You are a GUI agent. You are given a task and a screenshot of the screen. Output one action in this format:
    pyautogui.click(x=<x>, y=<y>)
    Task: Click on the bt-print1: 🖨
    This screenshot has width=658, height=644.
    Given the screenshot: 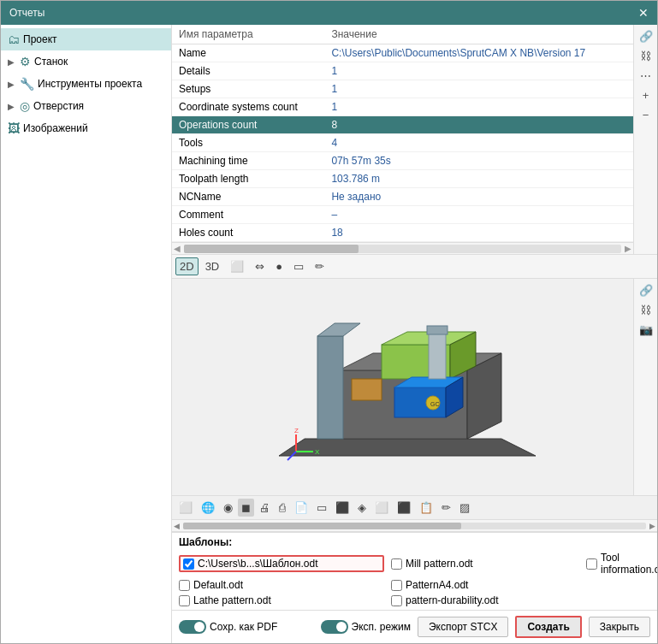 What is the action you would take?
    pyautogui.click(x=265, y=508)
    